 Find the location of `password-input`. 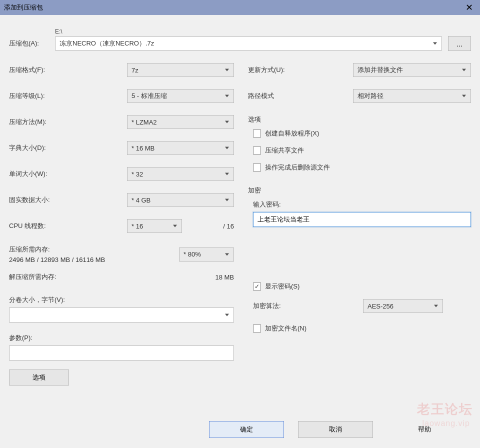

password-input is located at coordinates (362, 220).